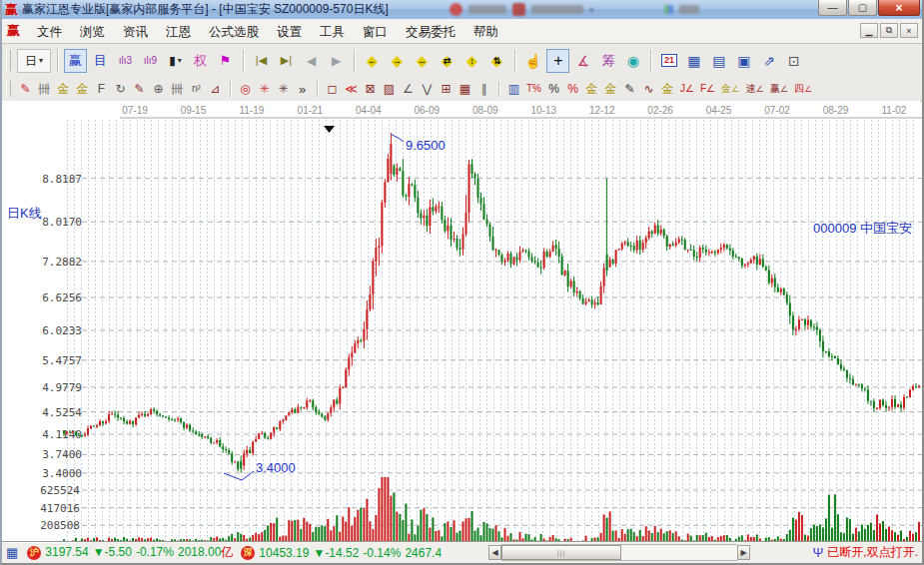 Image resolution: width=924 pixels, height=565 pixels. I want to click on four-angle-icon: 四∠, so click(803, 89).